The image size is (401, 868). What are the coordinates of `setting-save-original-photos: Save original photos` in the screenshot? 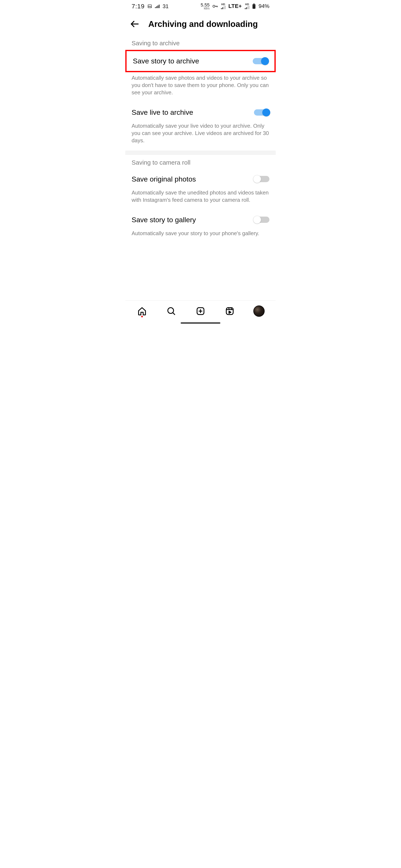 It's located at (200, 179).